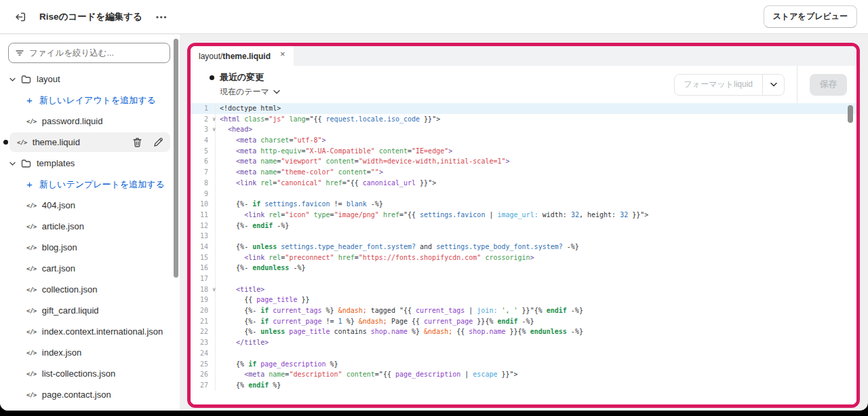  What do you see at coordinates (399, 311) in the screenshot?
I see `code-line-text: {%- if current_tags %} &ndash; tagged "{…` at bounding box center [399, 311].